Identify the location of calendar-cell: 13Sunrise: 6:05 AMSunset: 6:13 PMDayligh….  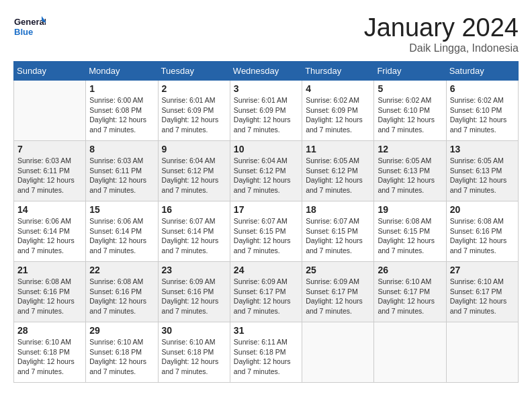
(482, 171).